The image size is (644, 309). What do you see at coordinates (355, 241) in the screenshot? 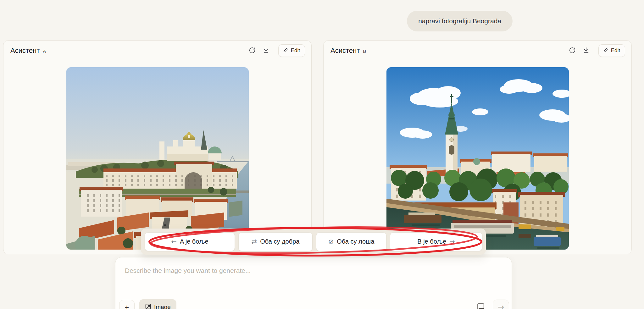
I see `vote-both-bad-label: Оба су лоша` at bounding box center [355, 241].